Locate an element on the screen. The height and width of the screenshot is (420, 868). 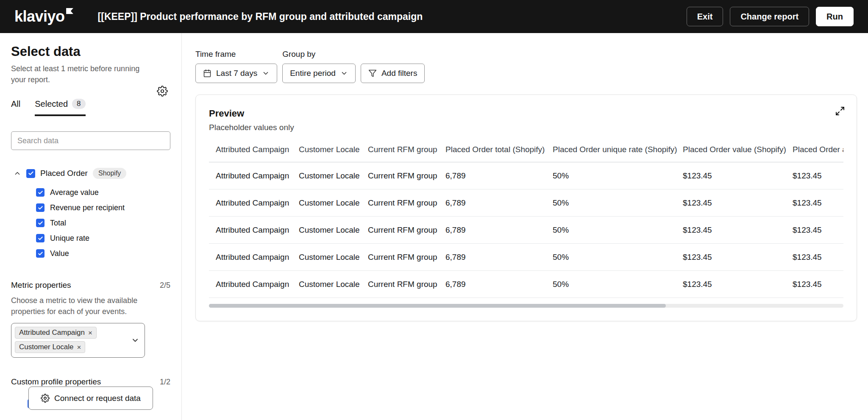
group-by-group: Group by Entire period is located at coordinates (319, 66).